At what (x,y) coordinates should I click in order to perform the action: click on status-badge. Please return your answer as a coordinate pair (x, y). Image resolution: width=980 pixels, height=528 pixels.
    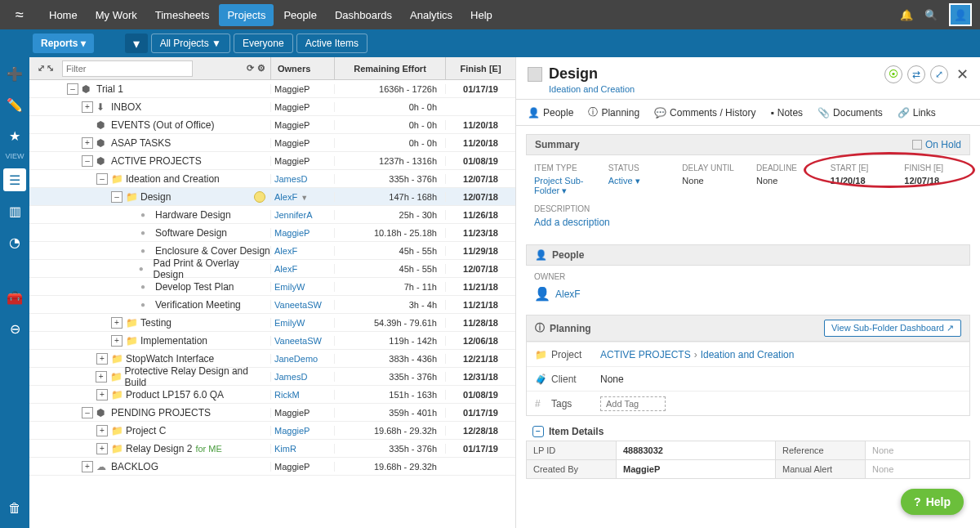
    Looking at the image, I should click on (260, 197).